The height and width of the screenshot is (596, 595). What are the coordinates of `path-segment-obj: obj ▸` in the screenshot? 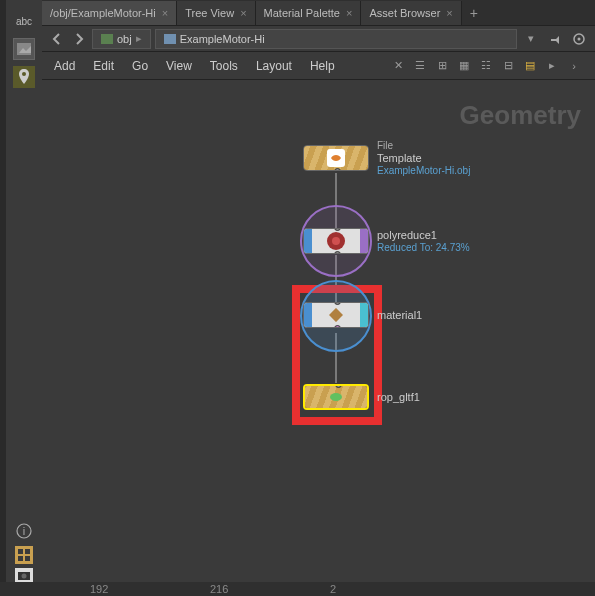 It's located at (122, 39).